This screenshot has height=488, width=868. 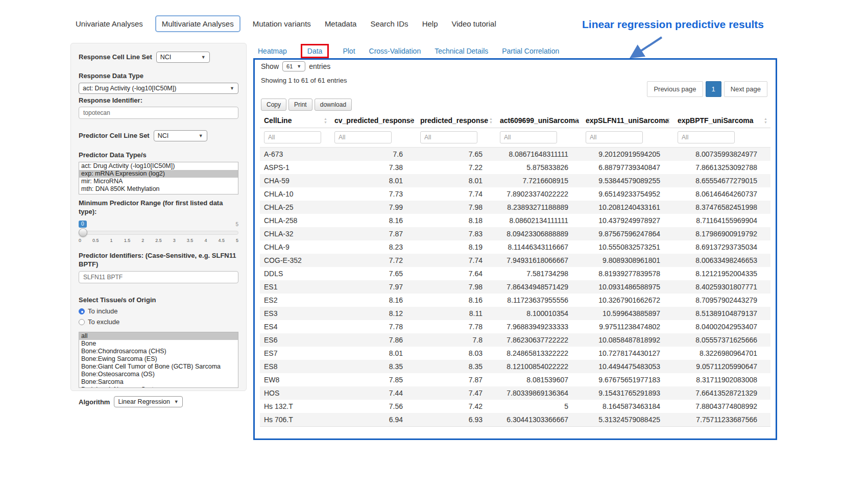 I want to click on table-row: ASPS-17.387.225.8758338266.8879773934084…, so click(x=515, y=167).